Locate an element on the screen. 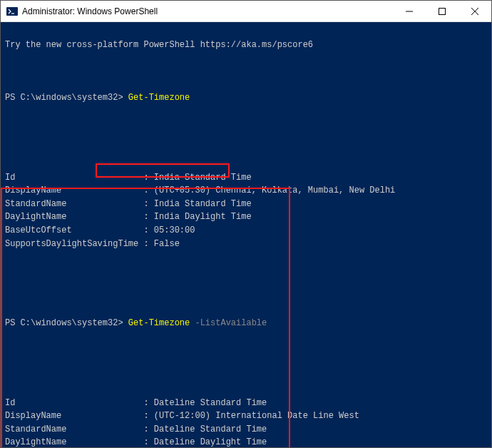 The width and height of the screenshot is (492, 448). window-controls is located at coordinates (442, 11).